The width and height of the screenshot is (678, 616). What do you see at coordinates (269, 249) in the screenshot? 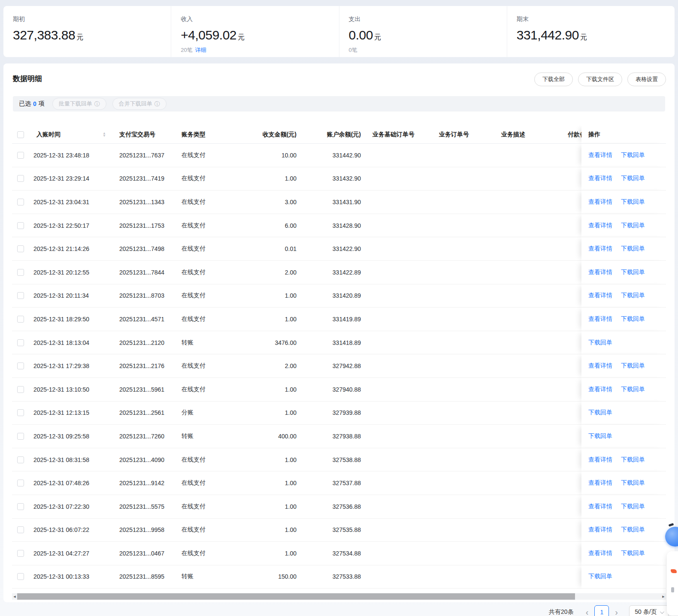
I see `cell-amount: 0.01` at bounding box center [269, 249].